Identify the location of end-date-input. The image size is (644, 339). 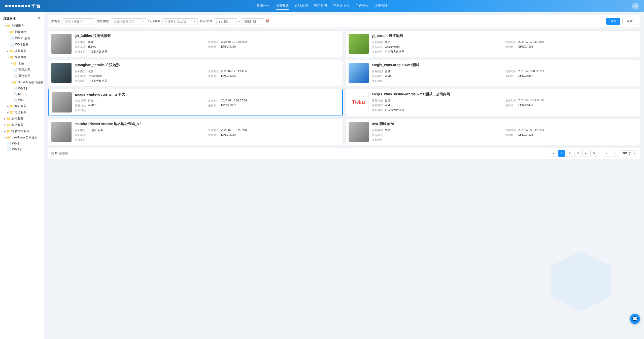
(253, 21).